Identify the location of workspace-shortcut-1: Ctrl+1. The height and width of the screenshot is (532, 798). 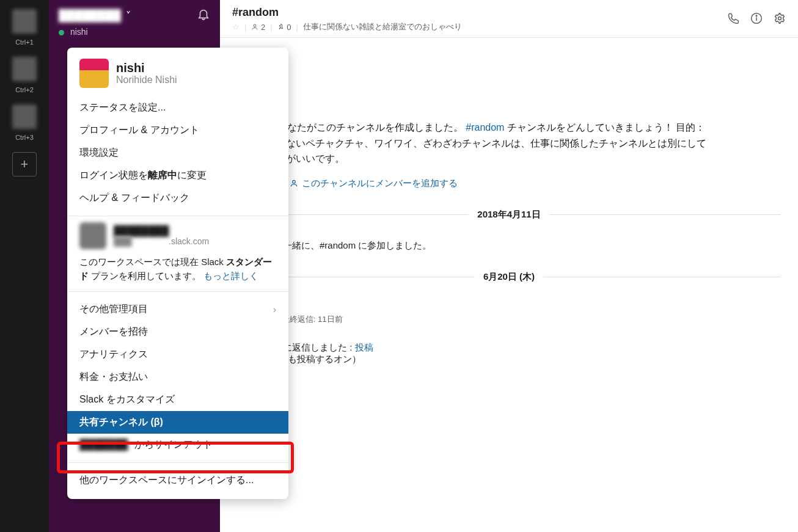
(24, 42).